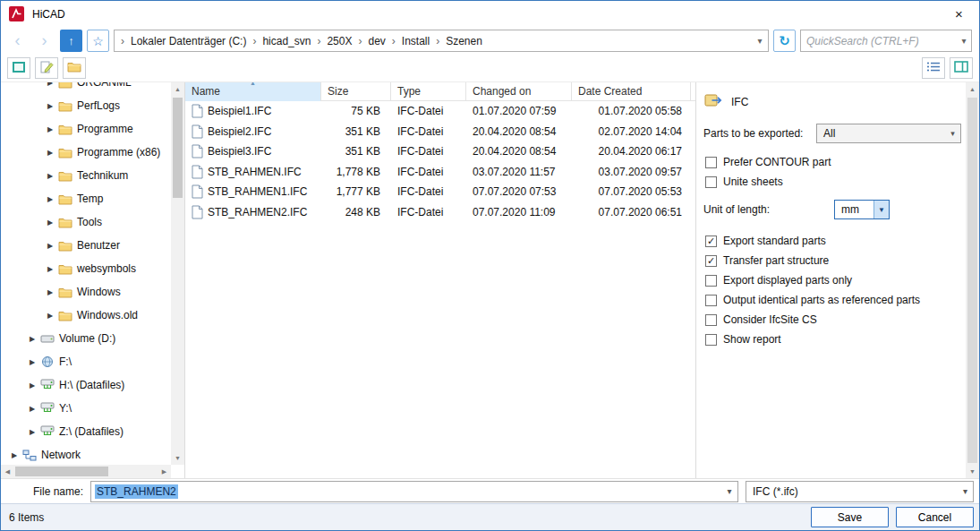  Describe the element at coordinates (286, 41) in the screenshot. I see `breadcrumb-item: hicad_svn` at that location.